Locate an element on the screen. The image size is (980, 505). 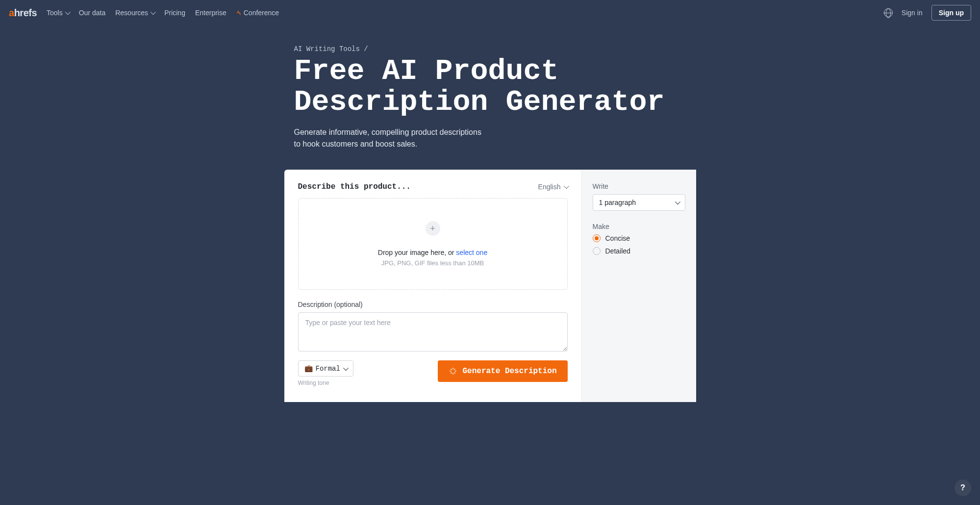
section-title: Describe this product... is located at coordinates (354, 187).